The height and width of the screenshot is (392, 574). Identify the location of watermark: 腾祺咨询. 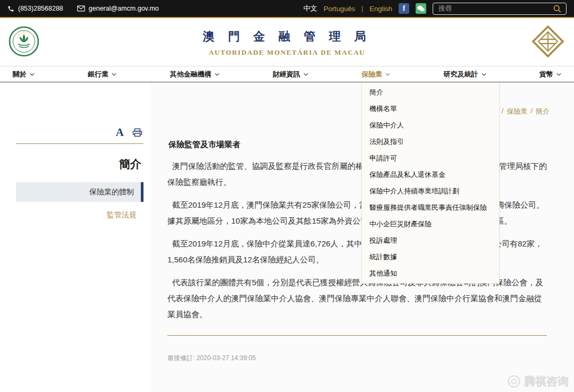
(538, 381).